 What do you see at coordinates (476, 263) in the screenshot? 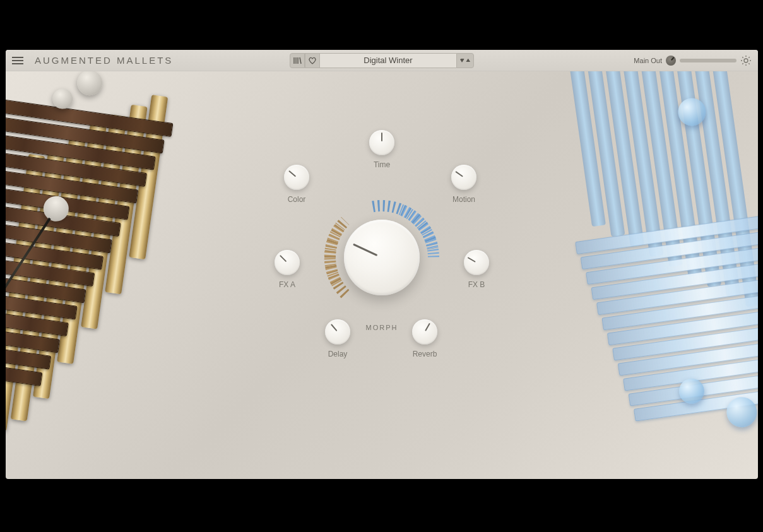
I see `fxb-knob` at bounding box center [476, 263].